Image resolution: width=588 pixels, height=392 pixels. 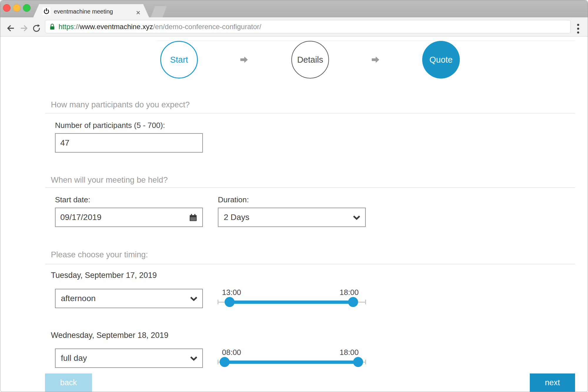 I want to click on day-label: Wednesday, September 18, 2019, so click(x=110, y=335).